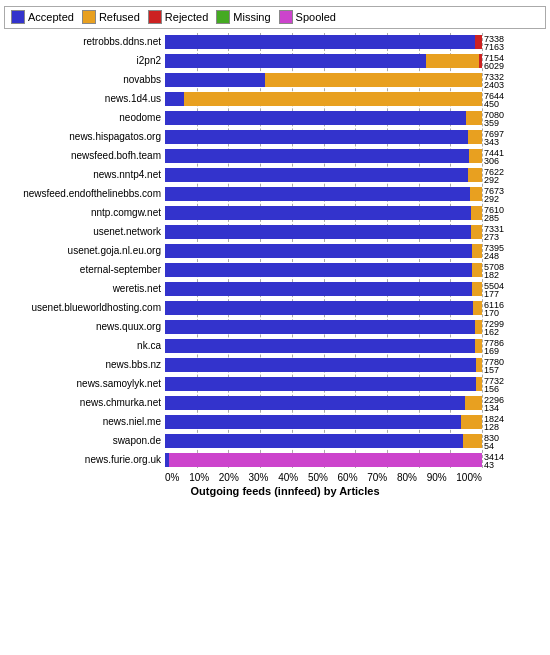 The width and height of the screenshot is (550, 655). Describe the element at coordinates (252, 17) in the screenshot. I see `legend-label-missing: Missing` at that location.